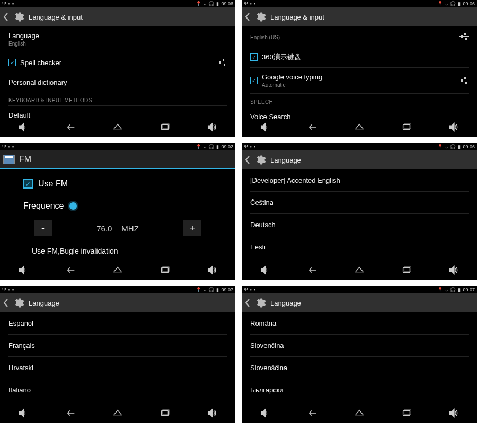  I want to click on row-label: Personal dictionary, so click(38, 83).